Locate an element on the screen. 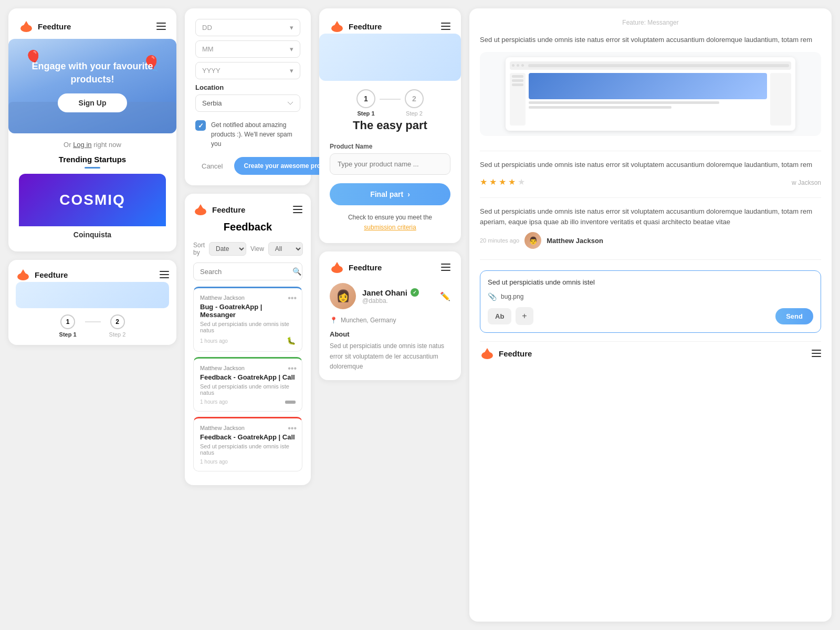  review-image is located at coordinates (650, 94).